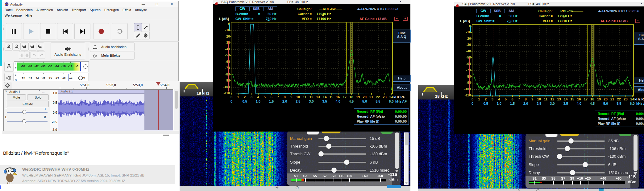 This screenshot has height=191, width=644. What do you see at coordinates (406, 139) in the screenshot?
I see `waterfall-scrollbar-thumb` at bounding box center [406, 139].